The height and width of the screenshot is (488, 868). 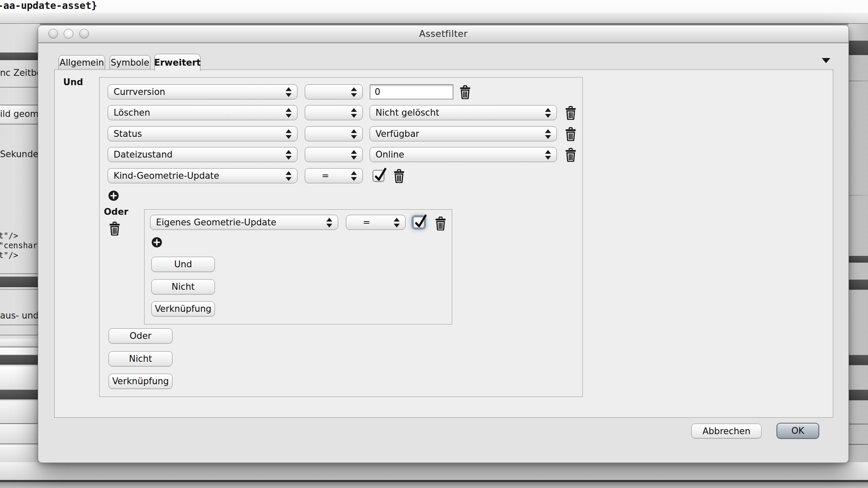 What do you see at coordinates (48, 6) in the screenshot?
I see `background-code-text: -aa-update-asset}` at bounding box center [48, 6].